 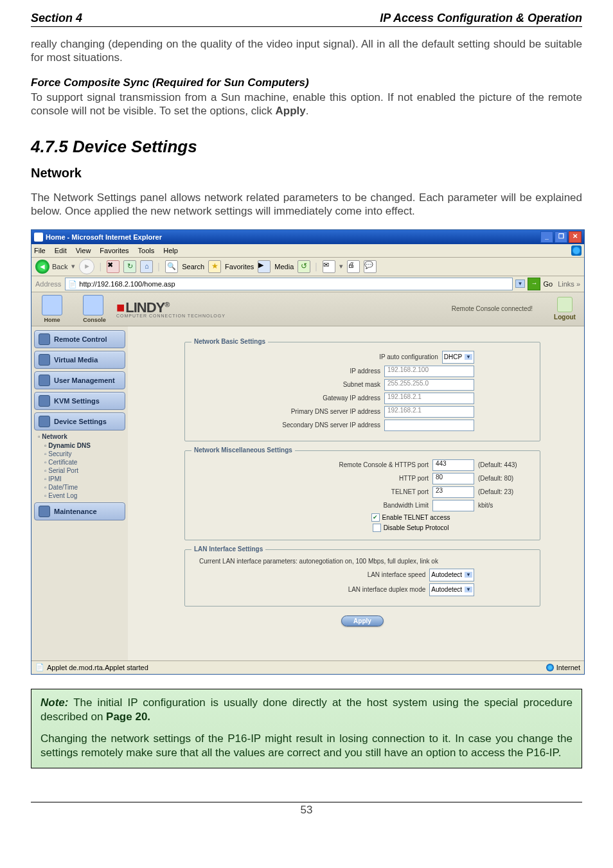 What do you see at coordinates (127, 284) in the screenshot?
I see `address-url: http://192.168.2.100/home.asp` at bounding box center [127, 284].